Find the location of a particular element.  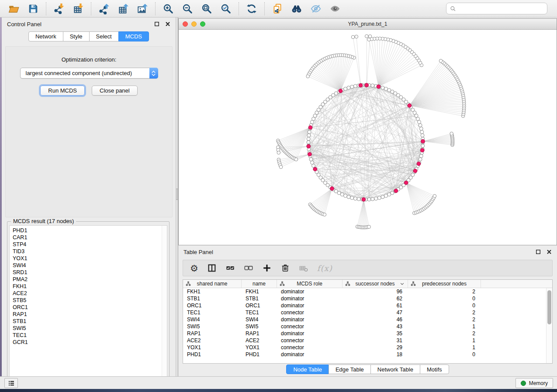

column-header-successor-nodes: successor nodes is located at coordinates (375, 284).